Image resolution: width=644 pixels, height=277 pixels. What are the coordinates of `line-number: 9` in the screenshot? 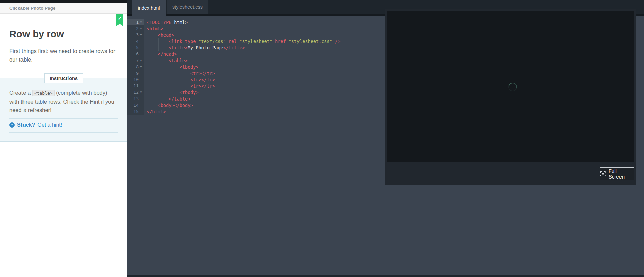 It's located at (133, 73).